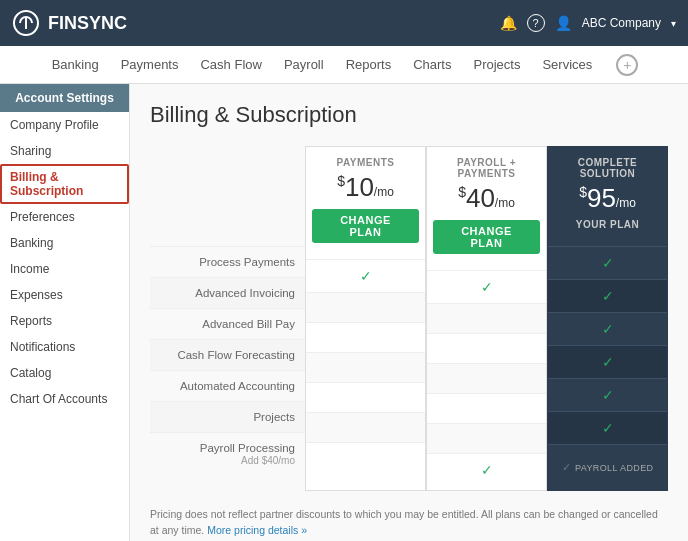  What do you see at coordinates (622, 23) in the screenshot?
I see `user-name: ABC Company` at bounding box center [622, 23].